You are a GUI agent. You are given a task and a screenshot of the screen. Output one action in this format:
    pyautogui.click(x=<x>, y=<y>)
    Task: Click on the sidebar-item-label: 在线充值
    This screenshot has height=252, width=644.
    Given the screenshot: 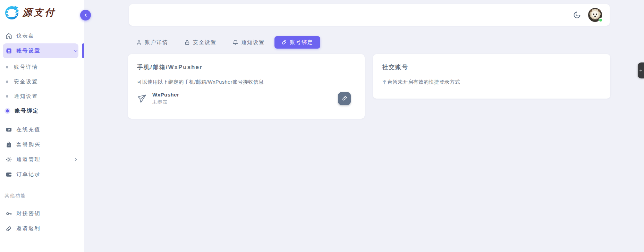 What is the action you would take?
    pyautogui.click(x=28, y=130)
    